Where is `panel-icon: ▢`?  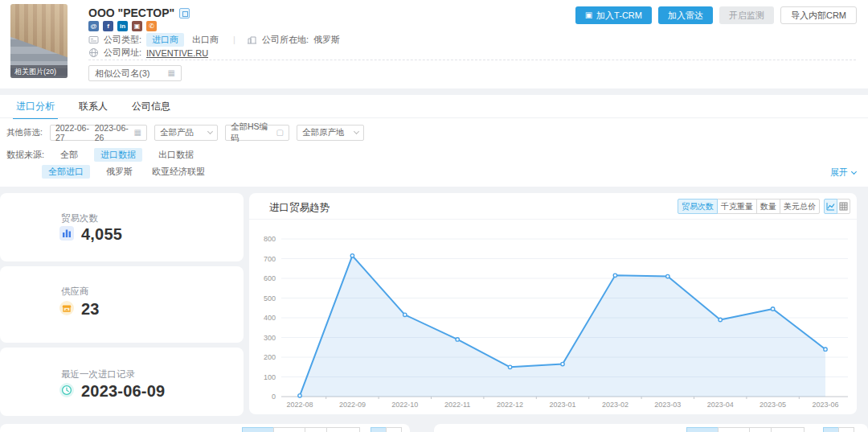 panel-icon: ▢ is located at coordinates (280, 133).